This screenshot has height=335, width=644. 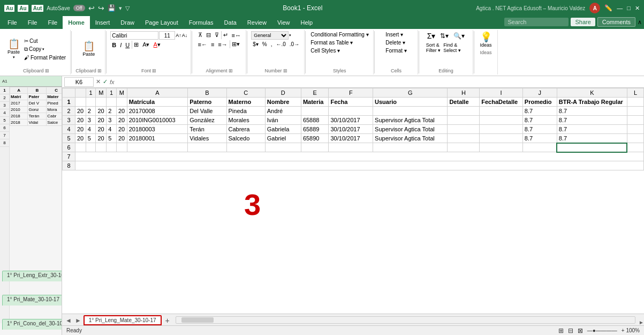 What do you see at coordinates (246, 93) in the screenshot?
I see `col-header-C: C` at bounding box center [246, 93].